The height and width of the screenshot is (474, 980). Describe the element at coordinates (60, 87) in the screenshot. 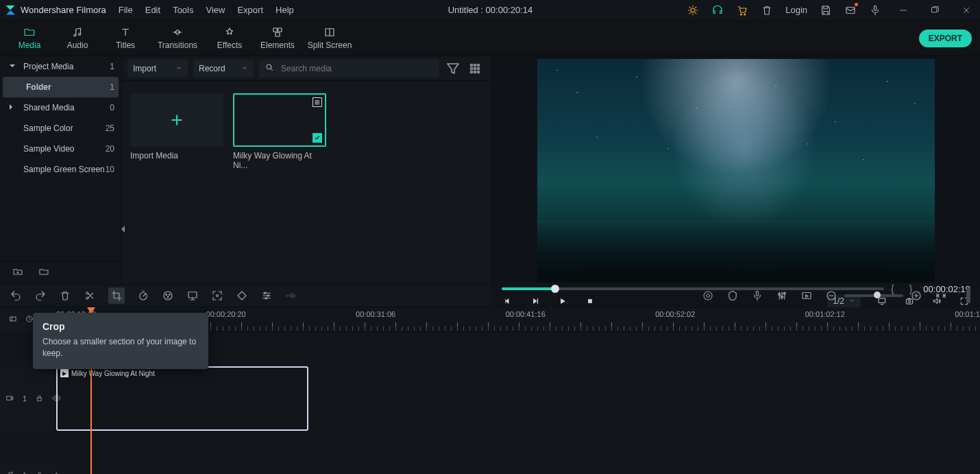

I see `sidebar-item-folder: Folder 1` at that location.